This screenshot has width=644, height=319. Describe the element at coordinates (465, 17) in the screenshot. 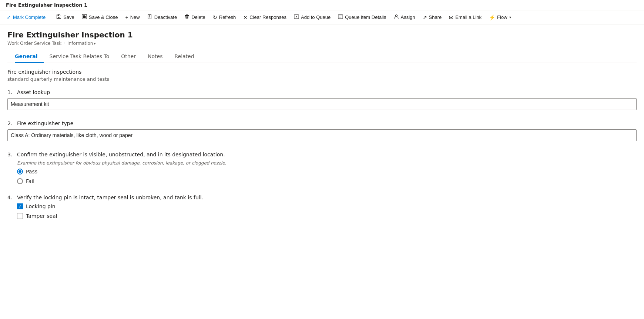

I see `email-link-button: ✉ Email a Link` at that location.